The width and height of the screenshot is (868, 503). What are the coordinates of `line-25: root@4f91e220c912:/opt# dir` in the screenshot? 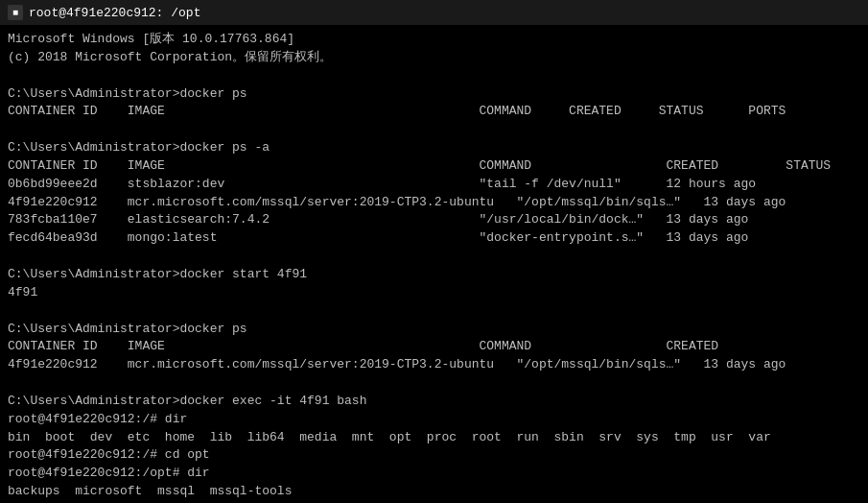 It's located at (434, 474).